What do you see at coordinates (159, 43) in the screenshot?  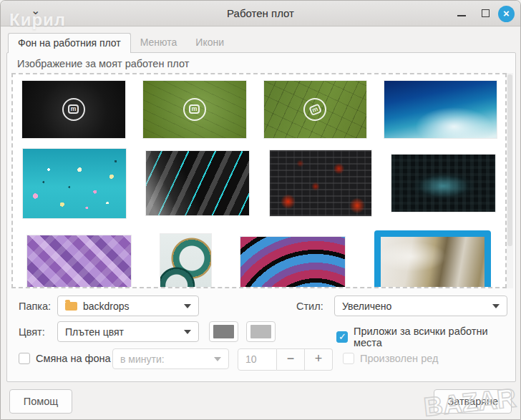 I see `tab-menus: Менюта` at bounding box center [159, 43].